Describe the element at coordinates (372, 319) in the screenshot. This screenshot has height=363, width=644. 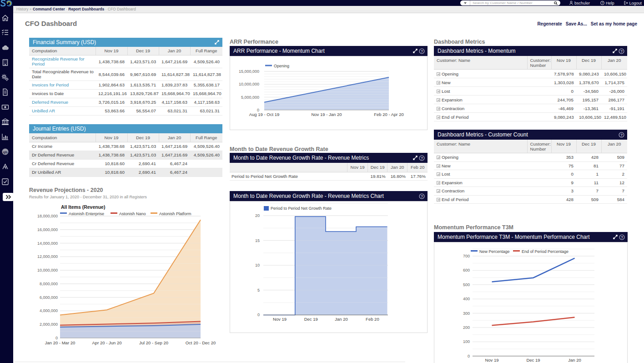
I see `svg-text: Feb 20` at that location.